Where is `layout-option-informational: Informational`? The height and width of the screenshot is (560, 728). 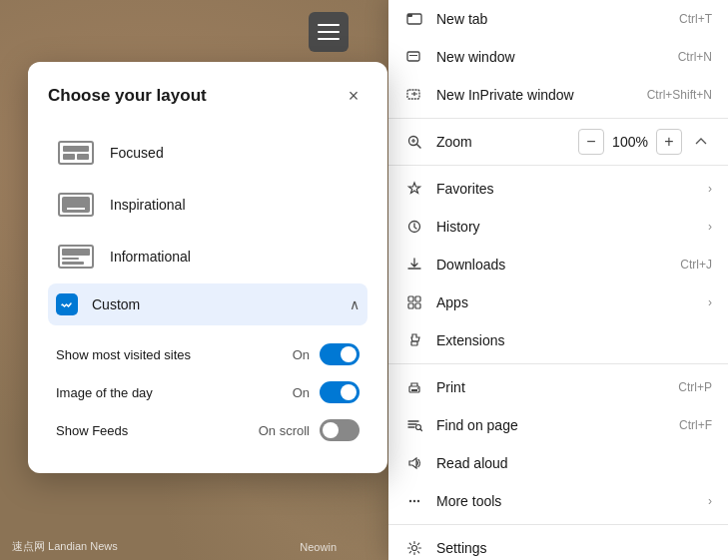
layout-option-informational: Informational is located at coordinates (208, 257).